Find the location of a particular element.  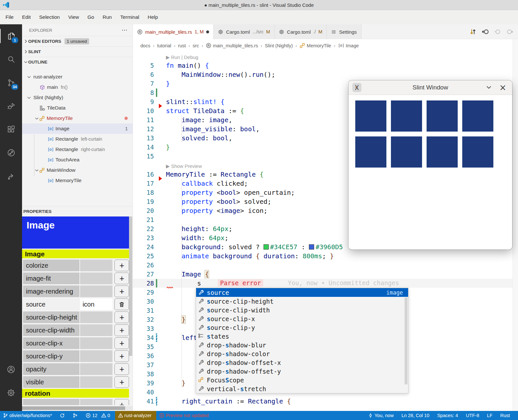

gutter: 27 is located at coordinates (149, 274).